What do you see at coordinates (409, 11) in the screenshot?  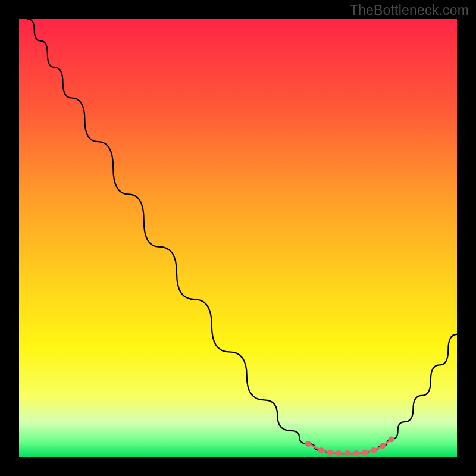 I see `watermark-text: TheBottleneck.com` at bounding box center [409, 11].